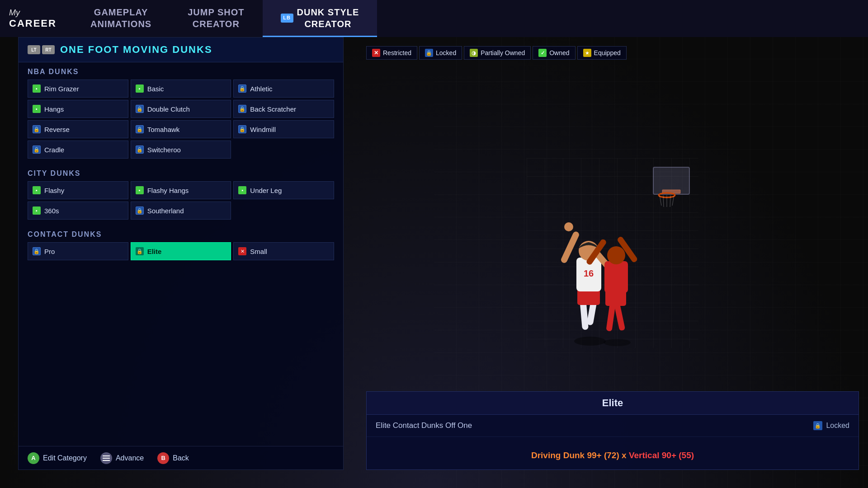 The image size is (868, 488). What do you see at coordinates (78, 190) in the screenshot?
I see `list-item: ▪ Flashy` at bounding box center [78, 190].